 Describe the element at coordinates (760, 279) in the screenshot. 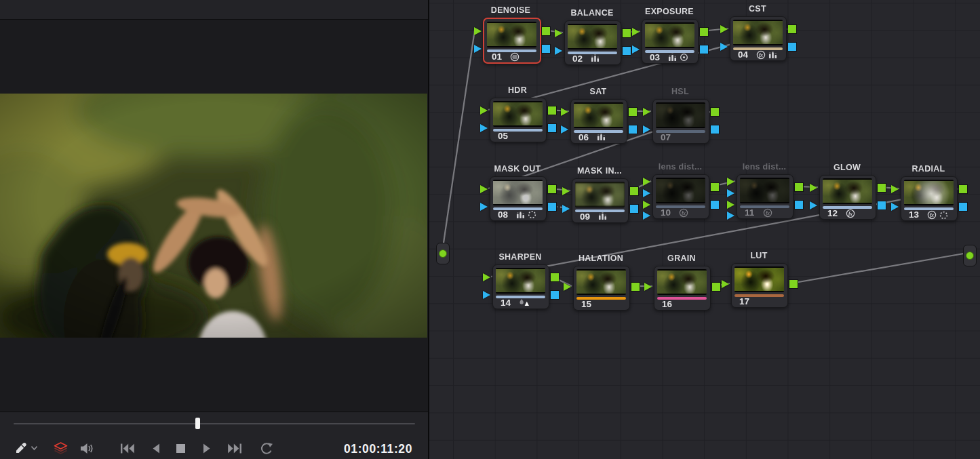

I see `node-thumbnail-image` at that location.